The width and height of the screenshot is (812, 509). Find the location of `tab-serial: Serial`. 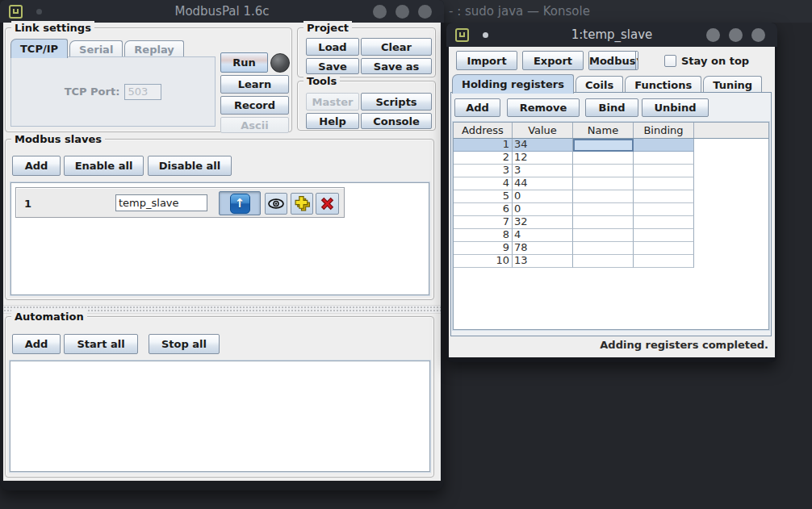

tab-serial: Serial is located at coordinates (96, 48).